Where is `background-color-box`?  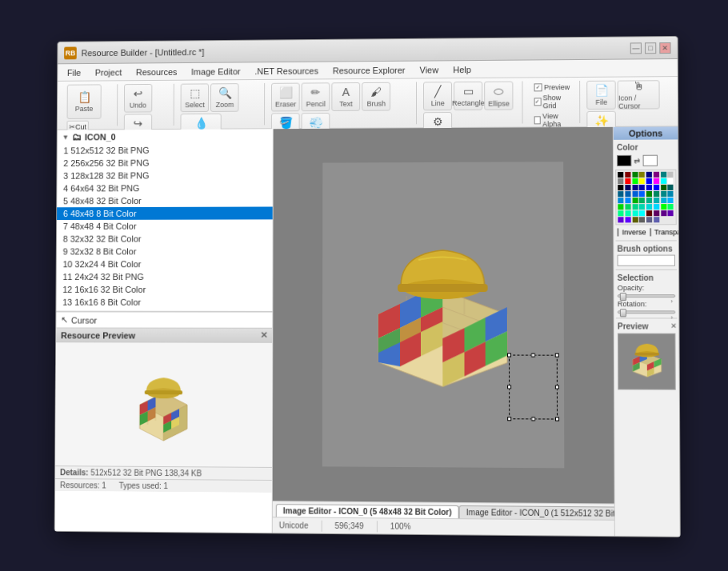 background-color-box is located at coordinates (650, 161).